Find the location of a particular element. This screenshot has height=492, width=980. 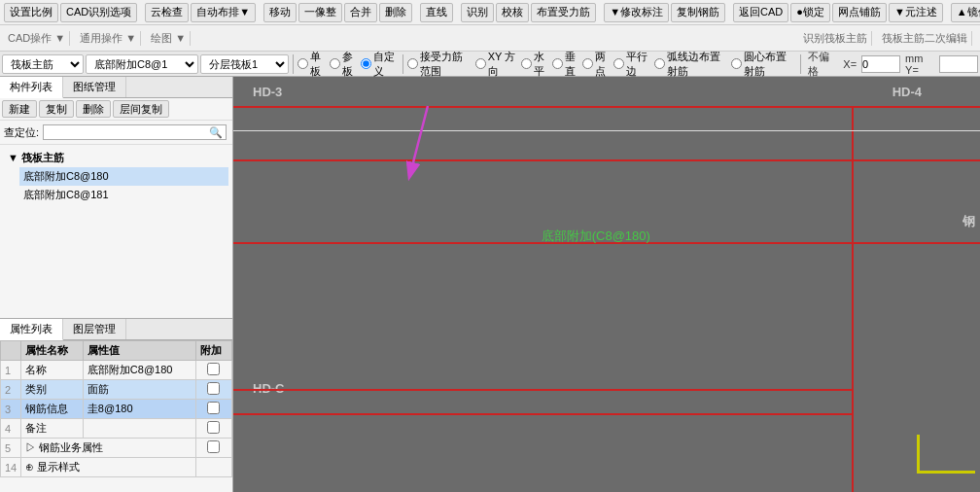

check-btn: 云检查 is located at coordinates (167, 13).